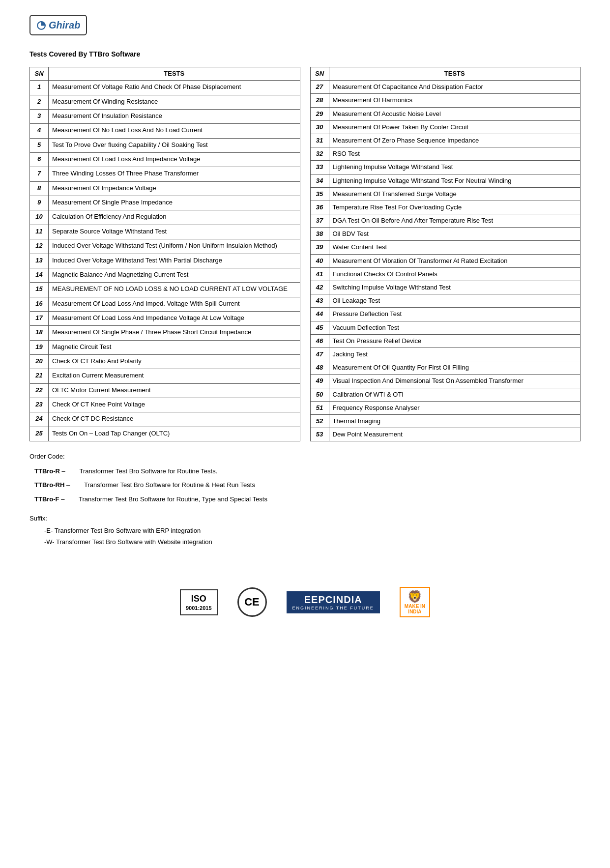 Image resolution: width=610 pixels, height=868 pixels. What do you see at coordinates (415, 602) in the screenshot?
I see `make-india-logo: 🦁 MAKE IN INDIA` at bounding box center [415, 602].